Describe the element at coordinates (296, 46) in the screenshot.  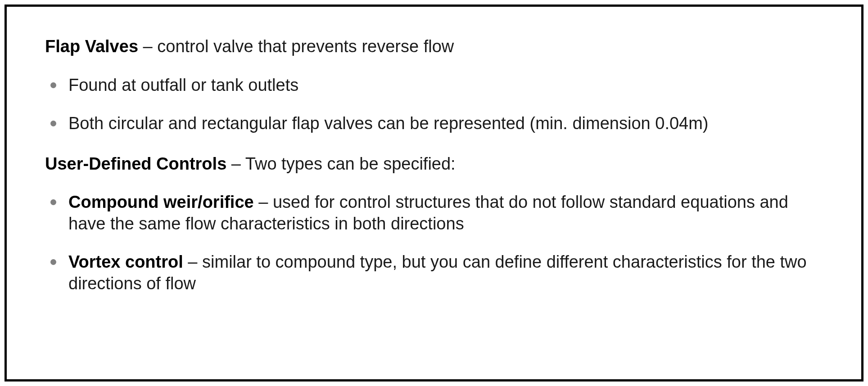
I see `flap-valves-desc: – control valve that prevents reverse fl…` at that location.